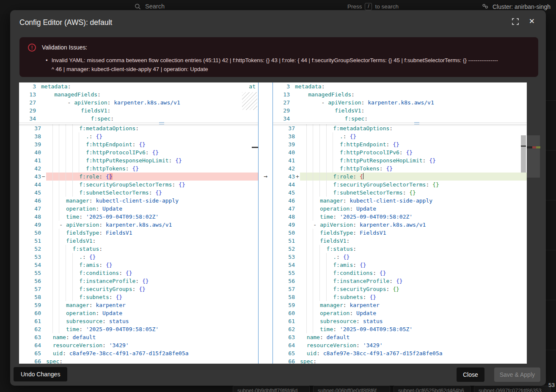 The image size is (556, 392). Describe the element at coordinates (515, 22) in the screenshot. I see `fullscreen-button` at that location.